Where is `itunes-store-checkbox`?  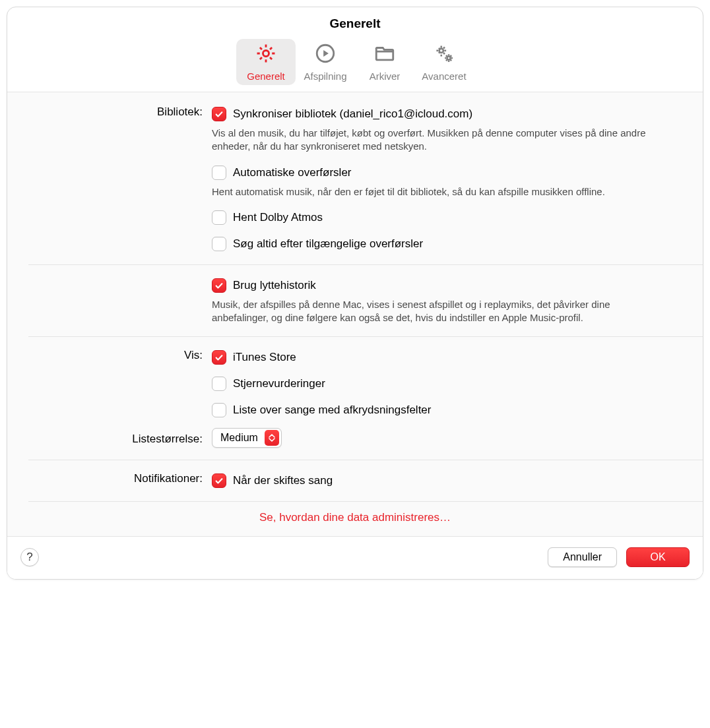 itunes-store-checkbox is located at coordinates (219, 357).